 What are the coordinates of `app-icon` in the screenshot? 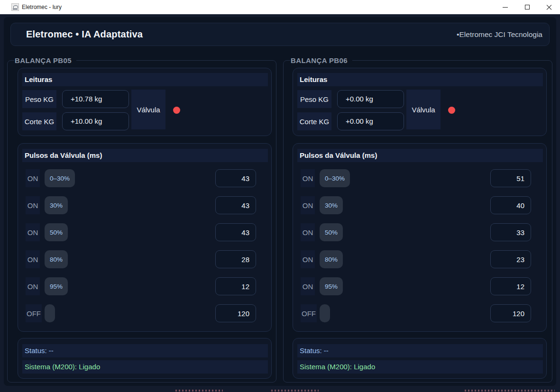 It's located at (15, 7).